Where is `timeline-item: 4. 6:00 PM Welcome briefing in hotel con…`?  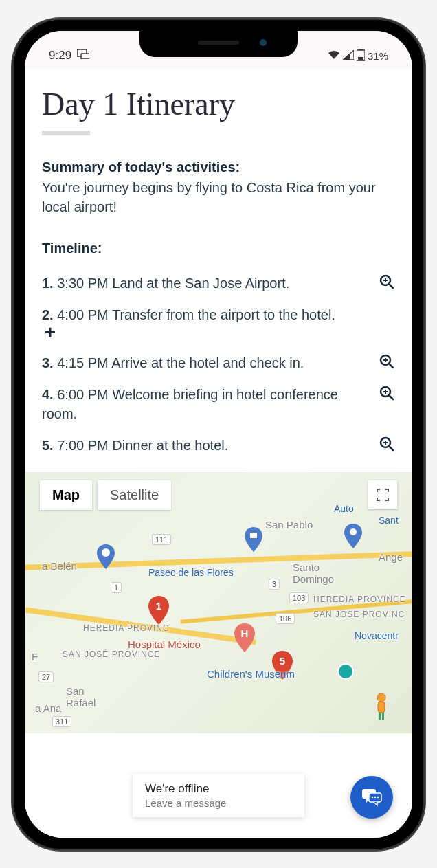
timeline-item: 4. 6:00 PM Welcome briefing in hotel con… is located at coordinates (218, 404).